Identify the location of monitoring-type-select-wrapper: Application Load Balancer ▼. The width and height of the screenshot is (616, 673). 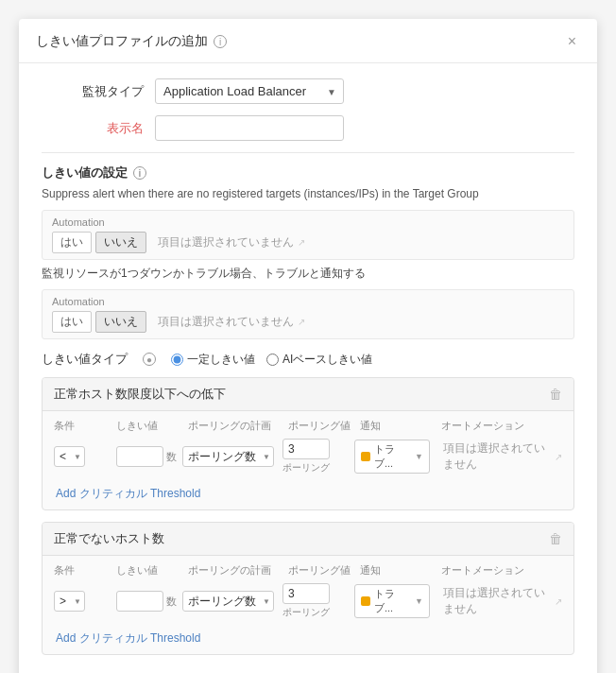
(249, 91).